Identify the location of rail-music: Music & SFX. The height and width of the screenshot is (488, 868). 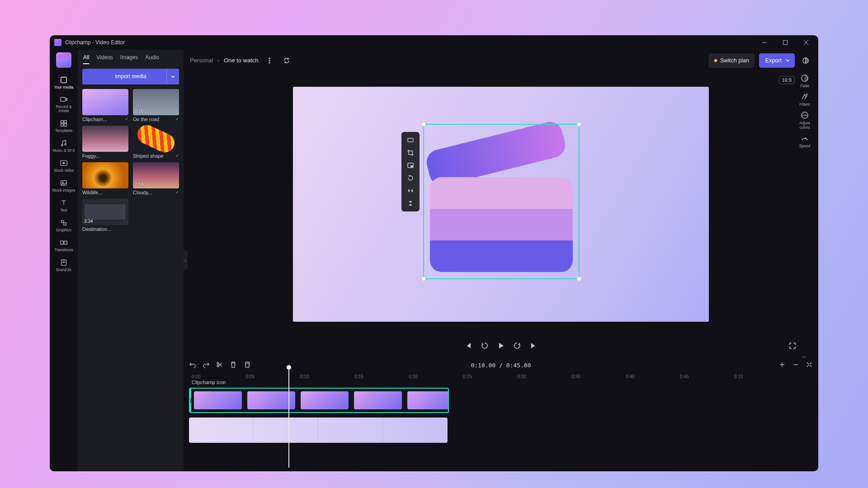
(64, 146).